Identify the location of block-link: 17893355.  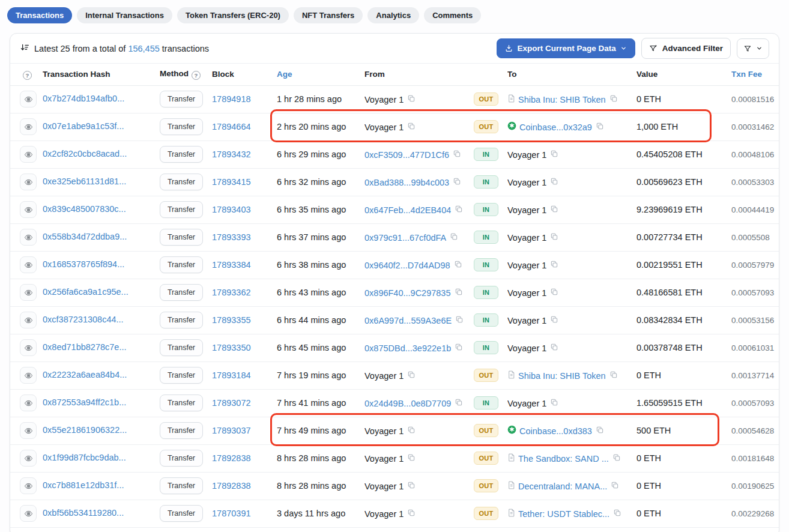
(232, 320).